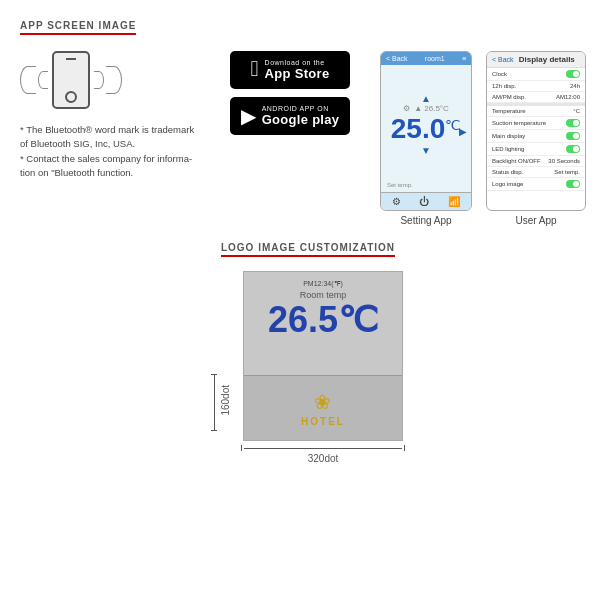 The width and height of the screenshot is (616, 616). I want to click on user-app-caption: User App, so click(536, 220).